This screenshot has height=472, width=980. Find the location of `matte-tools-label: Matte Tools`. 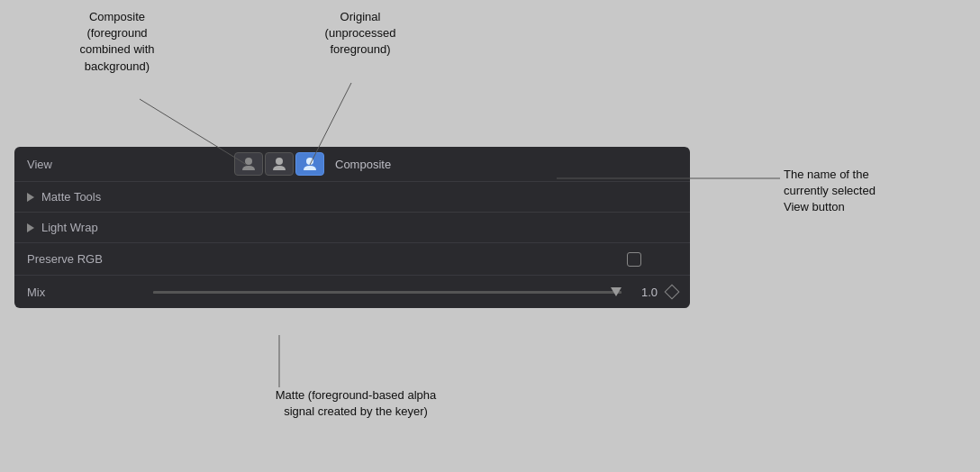

matte-tools-label: Matte Tools is located at coordinates (71, 196).